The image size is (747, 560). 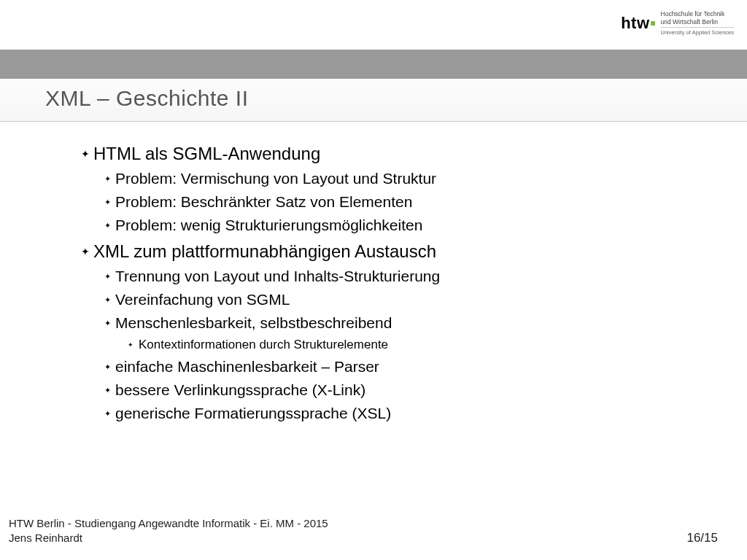 What do you see at coordinates (203, 299) in the screenshot?
I see `item-text: Vereinfachung von SGML` at bounding box center [203, 299].